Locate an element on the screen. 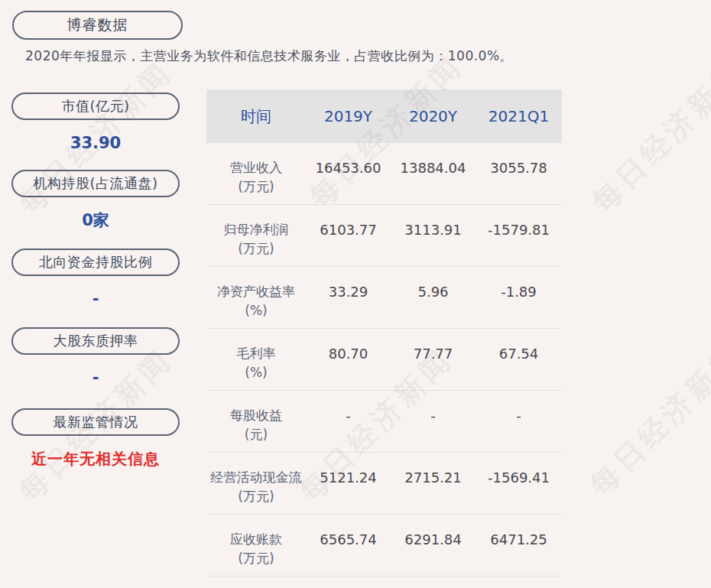 The width and height of the screenshot is (711, 588). metric-label-pill: 北向资金持股比例 is located at coordinates (96, 262).